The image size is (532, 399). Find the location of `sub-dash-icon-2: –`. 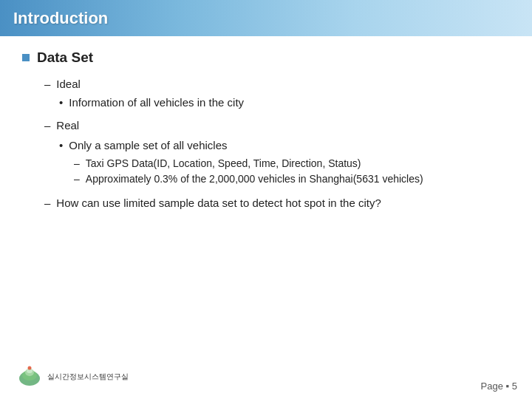

sub-dash-icon-2: – is located at coordinates (77, 179).